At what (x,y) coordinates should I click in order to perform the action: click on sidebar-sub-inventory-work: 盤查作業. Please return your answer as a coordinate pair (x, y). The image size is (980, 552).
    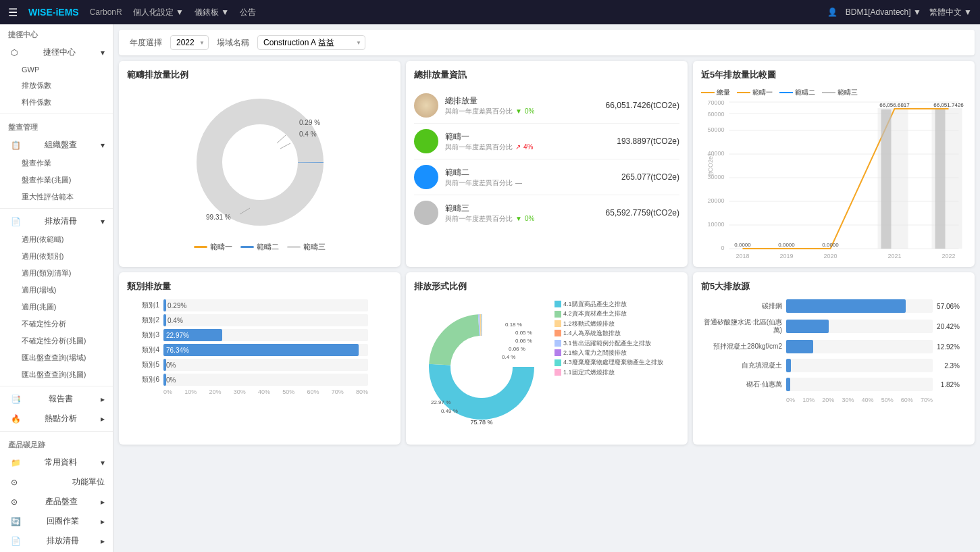
    Looking at the image, I should click on (57, 164).